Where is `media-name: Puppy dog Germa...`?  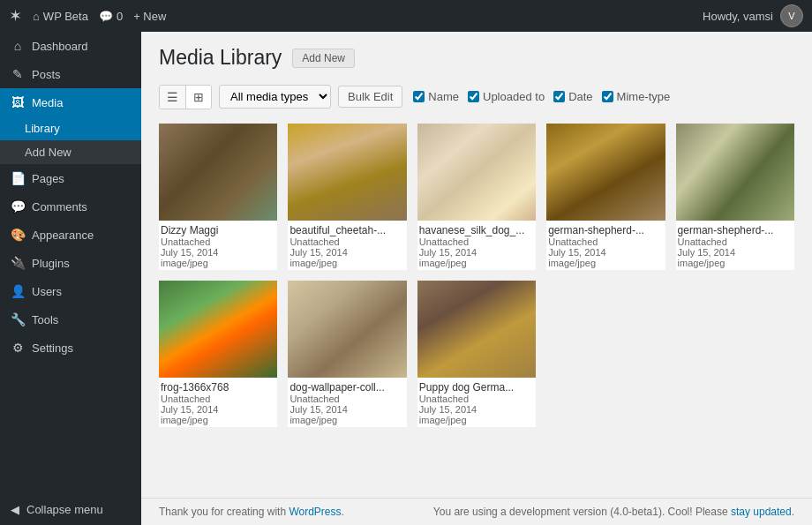 media-name: Puppy dog Germa... is located at coordinates (477, 387).